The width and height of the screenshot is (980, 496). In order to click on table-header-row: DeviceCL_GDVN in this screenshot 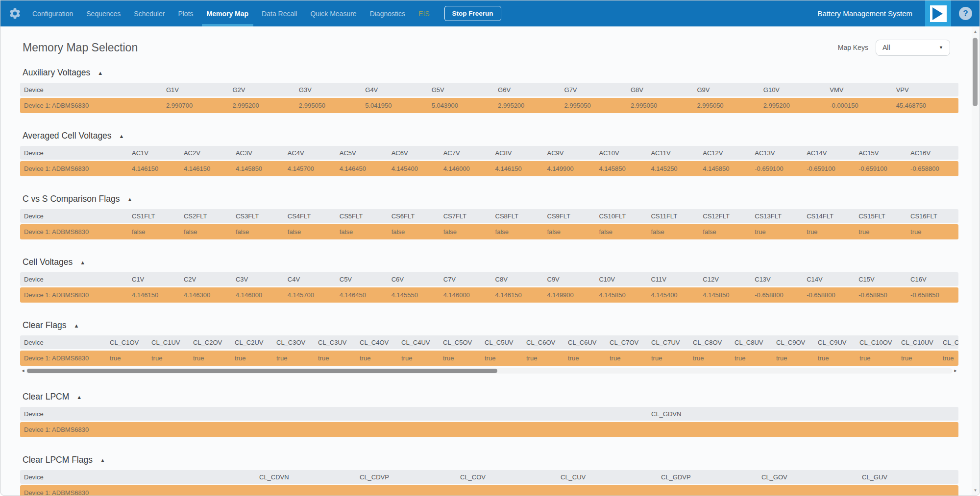, I will do `click(489, 414)`.